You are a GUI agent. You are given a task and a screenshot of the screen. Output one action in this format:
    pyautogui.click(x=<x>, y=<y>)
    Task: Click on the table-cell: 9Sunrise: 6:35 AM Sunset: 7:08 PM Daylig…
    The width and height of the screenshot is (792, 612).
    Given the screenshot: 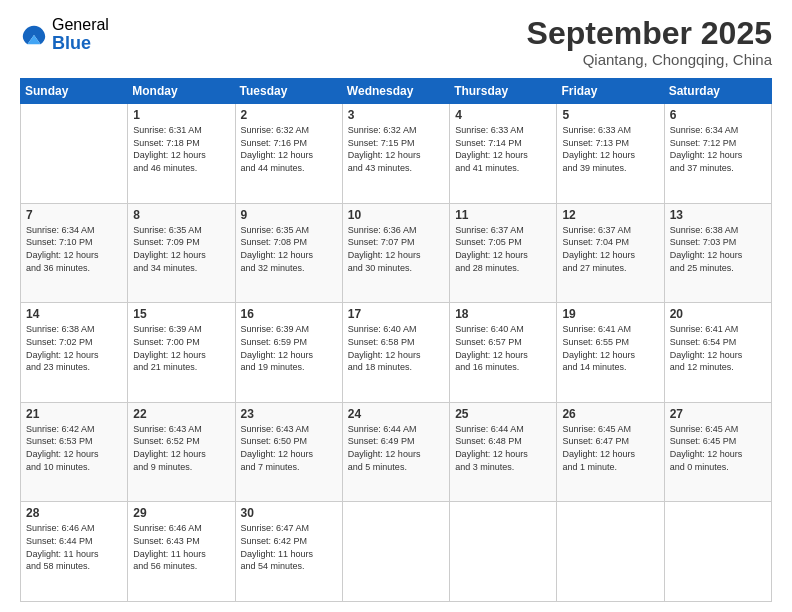 What is the action you would take?
    pyautogui.click(x=288, y=253)
    